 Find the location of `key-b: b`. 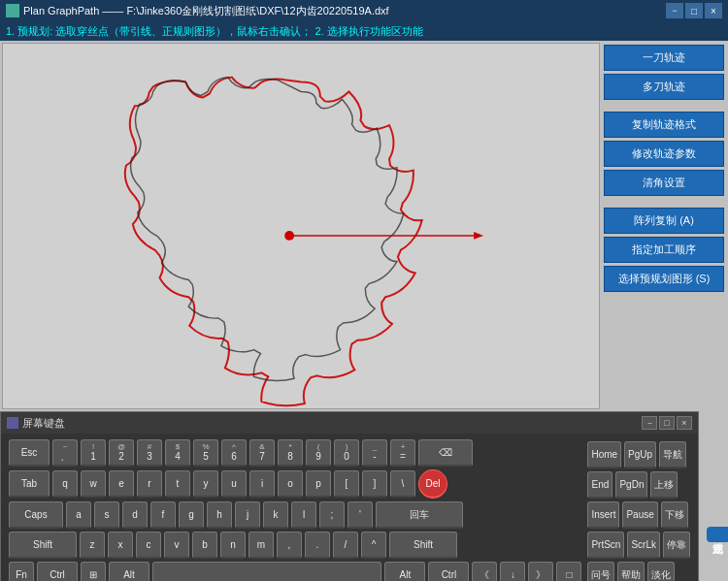

key-b: b is located at coordinates (205, 545).